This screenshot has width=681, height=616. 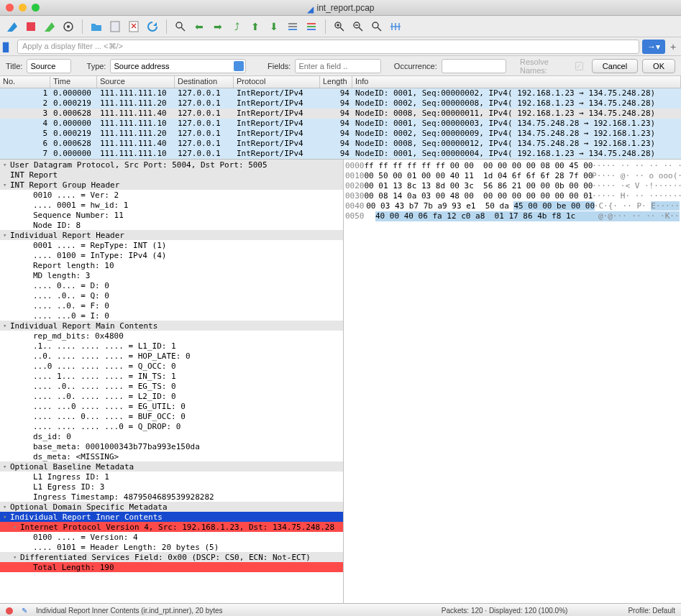 What do you see at coordinates (171, 215) in the screenshot?
I see `tree-item: Sequence Number: 11` at bounding box center [171, 215].